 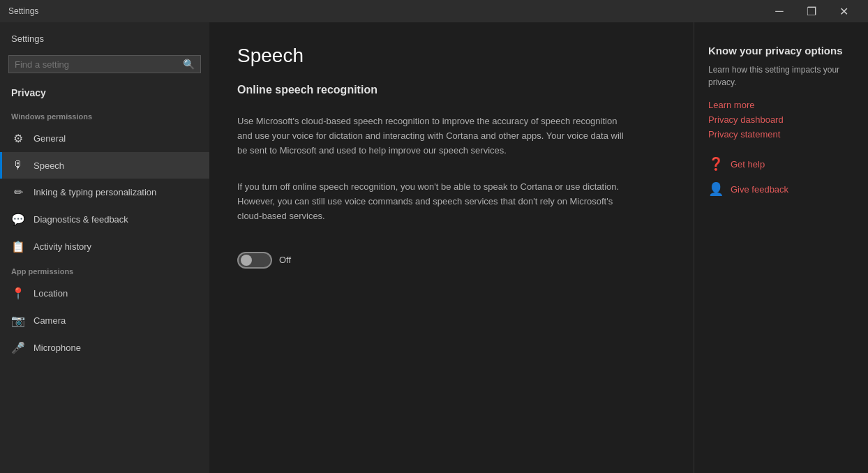 I want to click on inking-icon: ✏, so click(x=18, y=193).